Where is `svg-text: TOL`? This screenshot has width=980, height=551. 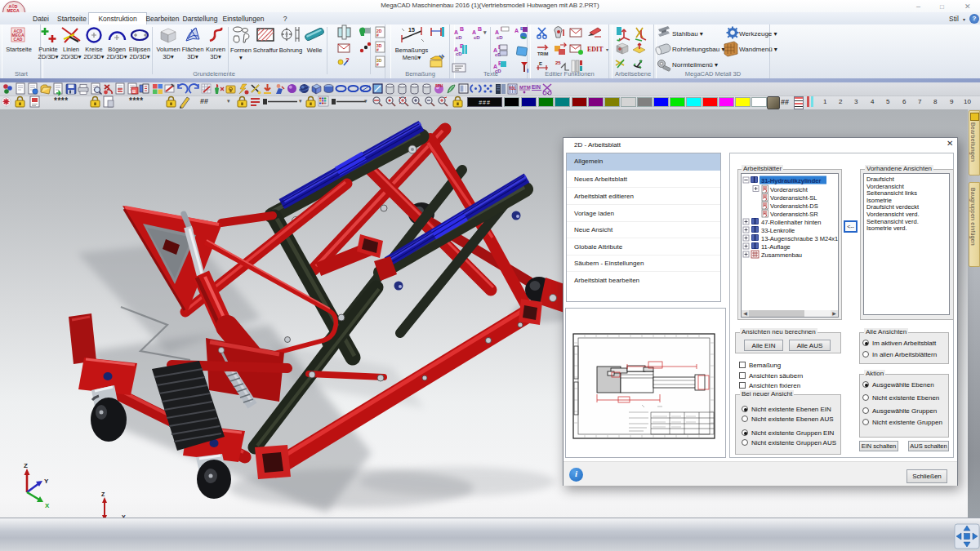 svg-text: TOL is located at coordinates (513, 88).